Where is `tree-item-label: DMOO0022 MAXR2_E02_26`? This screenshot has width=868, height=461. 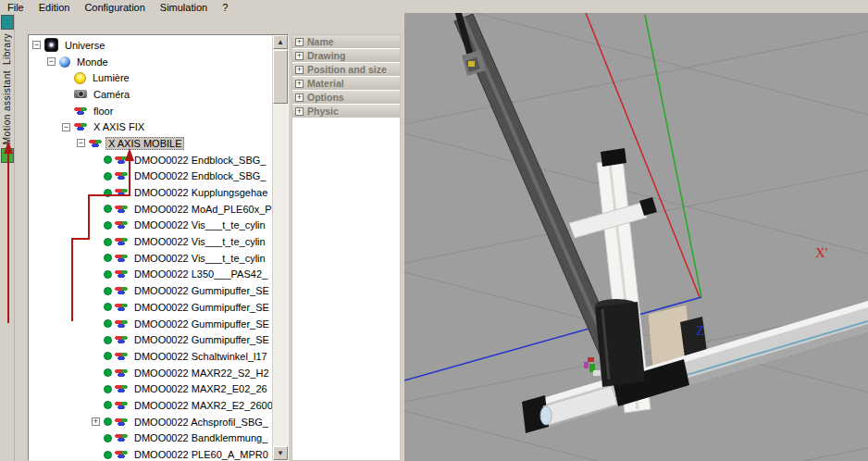 tree-item-label: DMOO0022 MAXR2_E02_26 is located at coordinates (201, 389).